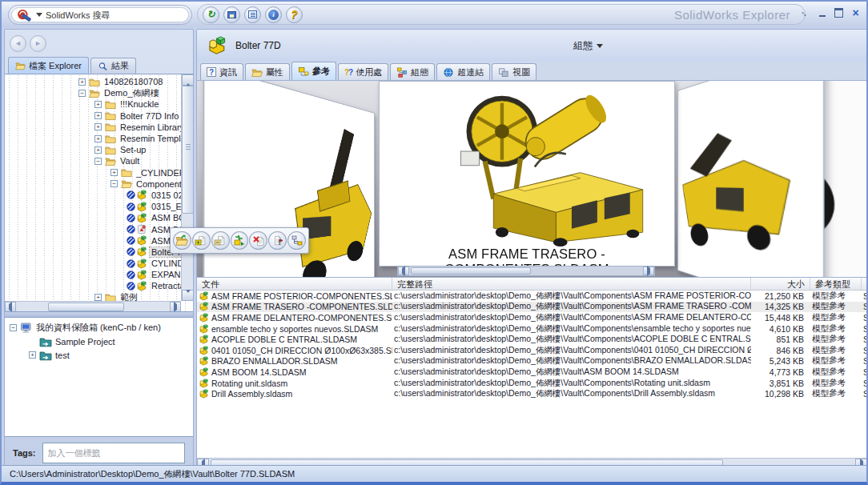 Image resolution: width=868 pixels, height=485 pixels. What do you see at coordinates (99, 341) in the screenshot?
I see `vault-item: Sample Project` at bounding box center [99, 341].